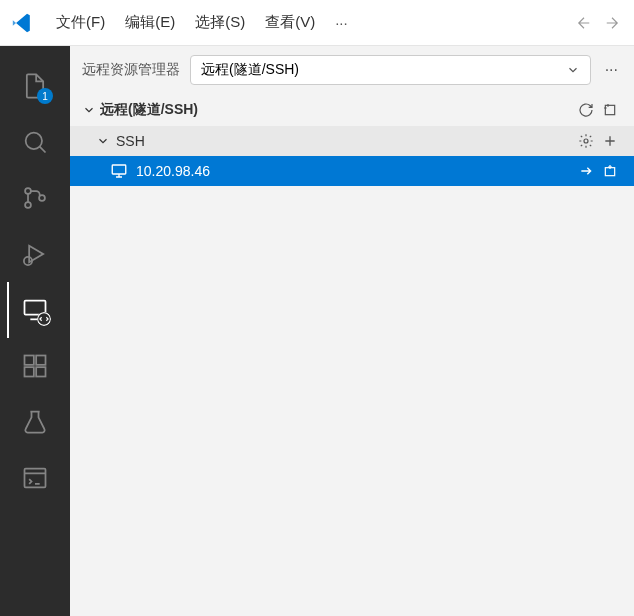 The image size is (634, 616). What do you see at coordinates (352, 141) in the screenshot?
I see `tree-group-ssh: SSH` at bounding box center [352, 141].